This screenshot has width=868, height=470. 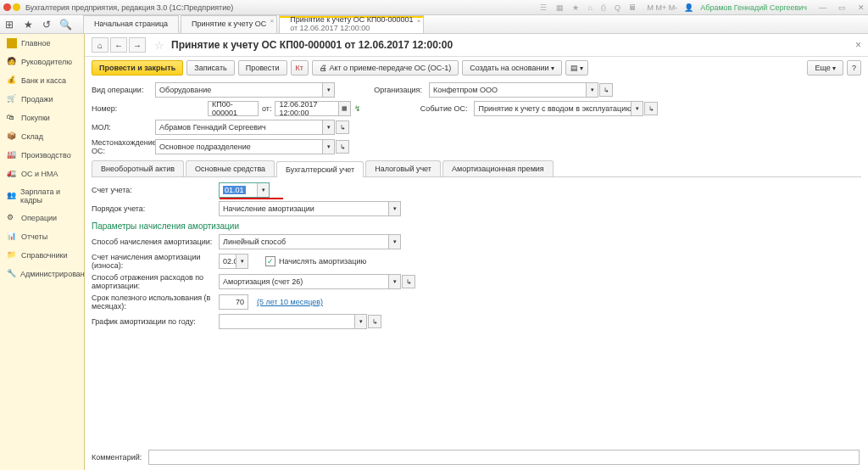 I want to click on event-field: Принятие к учету с вводом в эксплуатацию…, so click(x=559, y=109).